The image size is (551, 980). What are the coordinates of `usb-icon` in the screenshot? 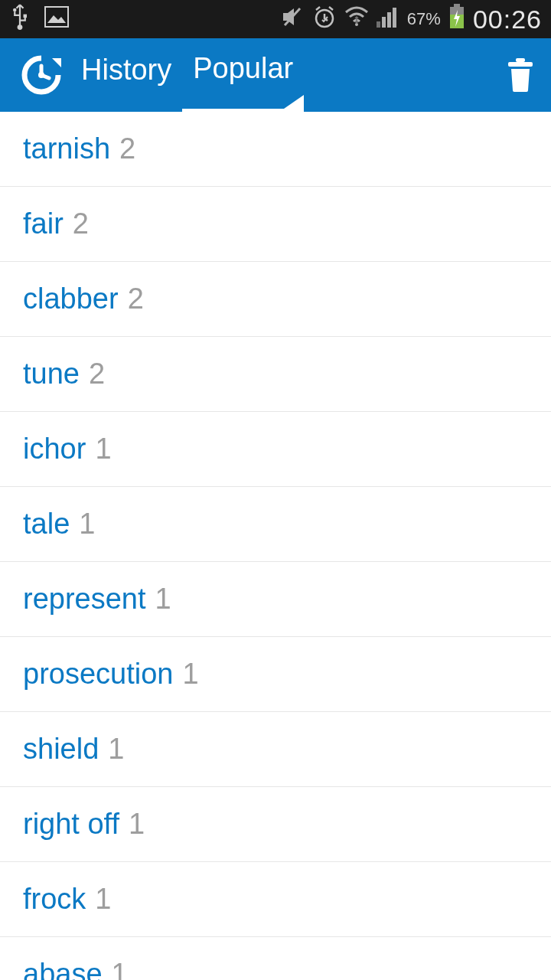 It's located at (20, 20).